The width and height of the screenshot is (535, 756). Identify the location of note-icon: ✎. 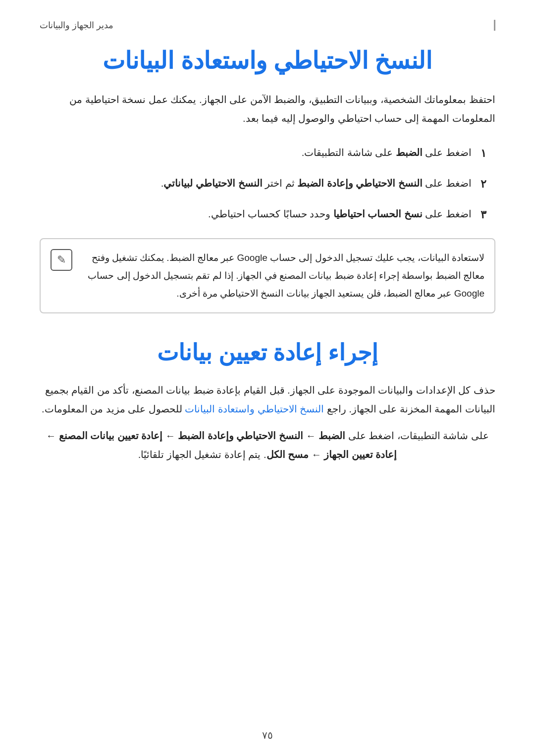
(61, 260).